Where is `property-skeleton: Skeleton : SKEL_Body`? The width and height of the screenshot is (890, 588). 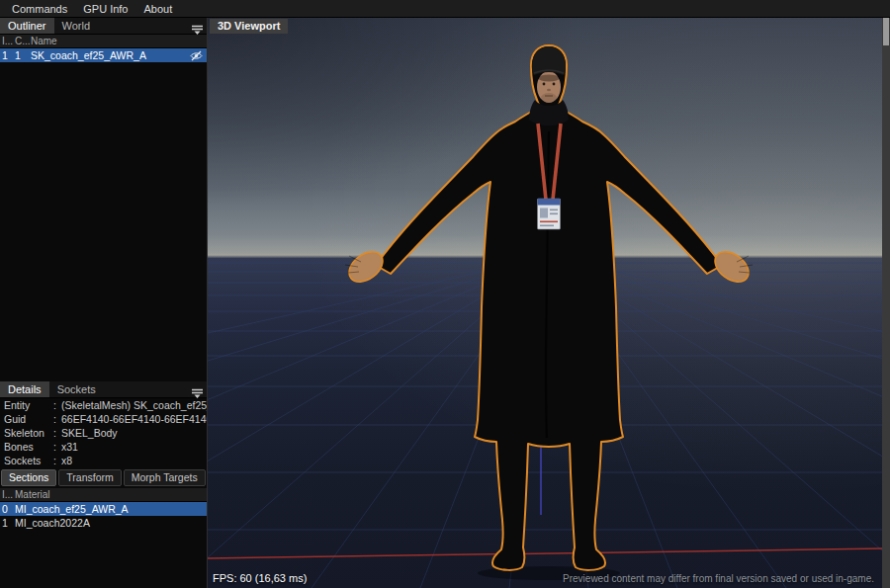 property-skeleton: Skeleton : SKEL_Body is located at coordinates (103, 433).